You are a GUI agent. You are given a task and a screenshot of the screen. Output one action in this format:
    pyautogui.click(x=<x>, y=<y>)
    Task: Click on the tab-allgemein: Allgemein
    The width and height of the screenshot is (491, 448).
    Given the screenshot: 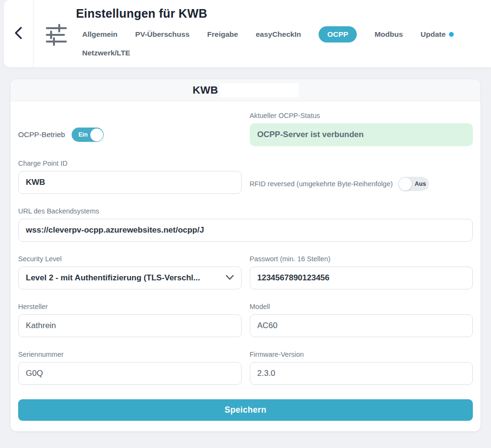 What is the action you would take?
    pyautogui.click(x=100, y=34)
    